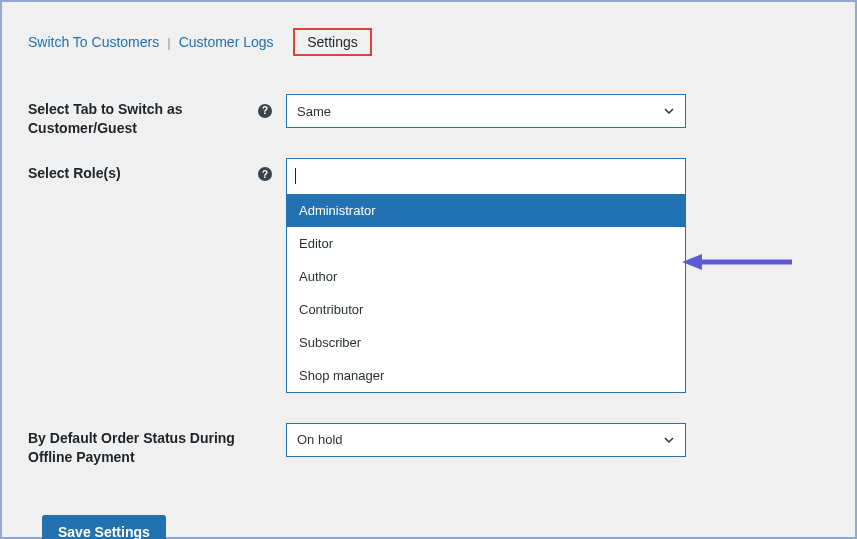  What do you see at coordinates (428, 116) in the screenshot?
I see `row-select-tab: Select Tab to Switch as Customer/Guest ?…` at bounding box center [428, 116].